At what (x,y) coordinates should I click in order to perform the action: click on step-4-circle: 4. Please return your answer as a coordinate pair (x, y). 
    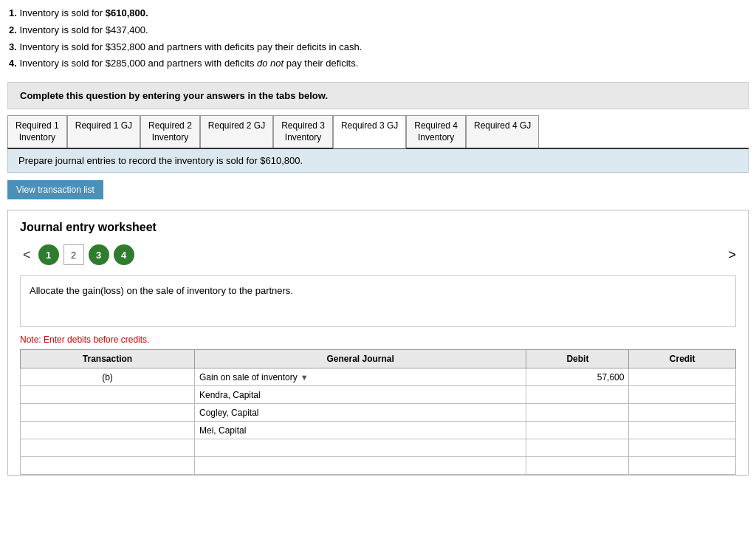
    Looking at the image, I should click on (124, 255).